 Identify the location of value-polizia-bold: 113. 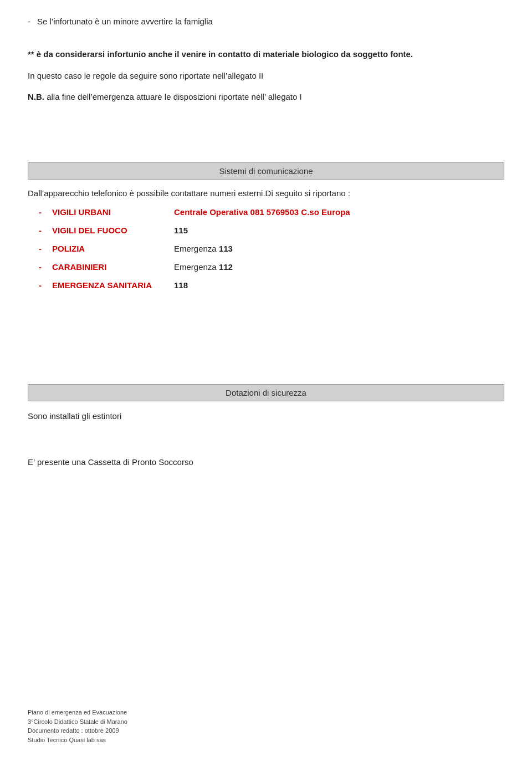
(225, 248).